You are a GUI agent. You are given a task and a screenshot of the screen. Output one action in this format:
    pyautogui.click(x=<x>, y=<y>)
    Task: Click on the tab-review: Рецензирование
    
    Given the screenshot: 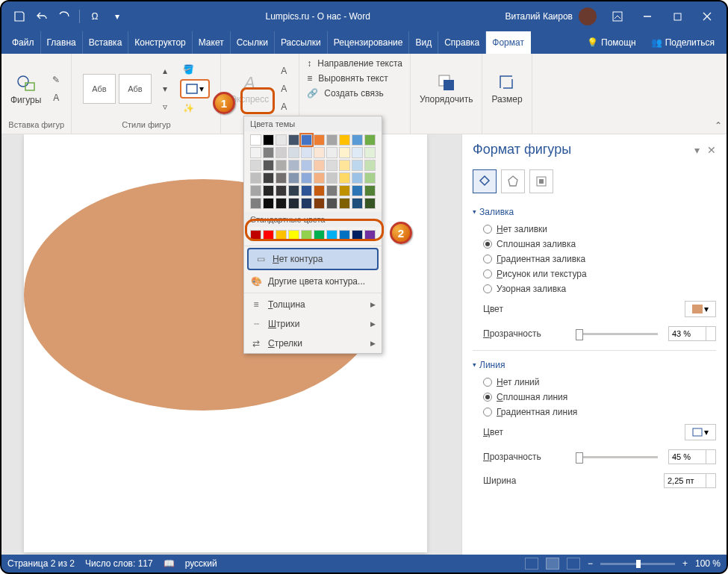 What is the action you would take?
    pyautogui.click(x=369, y=43)
    